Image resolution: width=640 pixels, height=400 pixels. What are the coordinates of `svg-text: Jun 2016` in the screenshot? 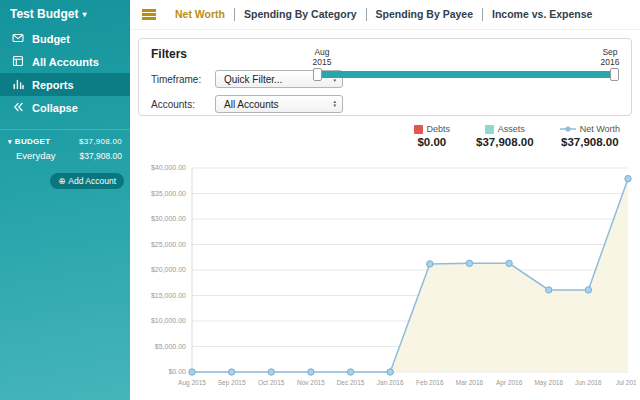 It's located at (588, 382).